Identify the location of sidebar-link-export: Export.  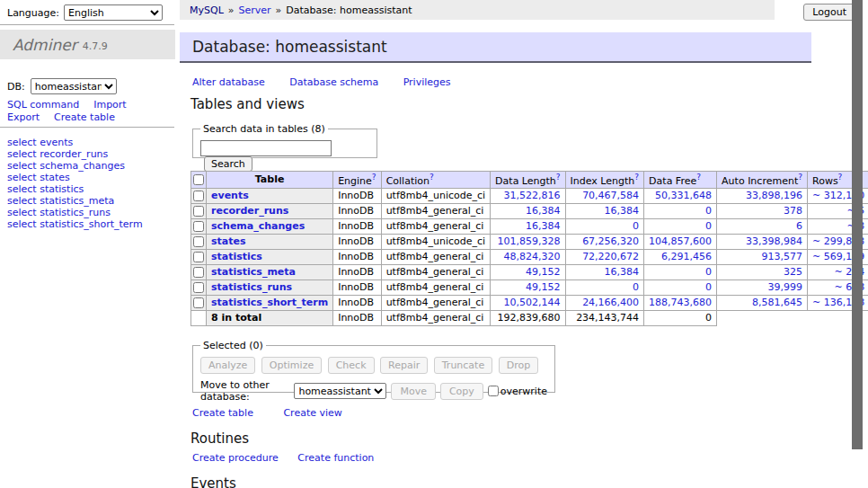
(23, 117).